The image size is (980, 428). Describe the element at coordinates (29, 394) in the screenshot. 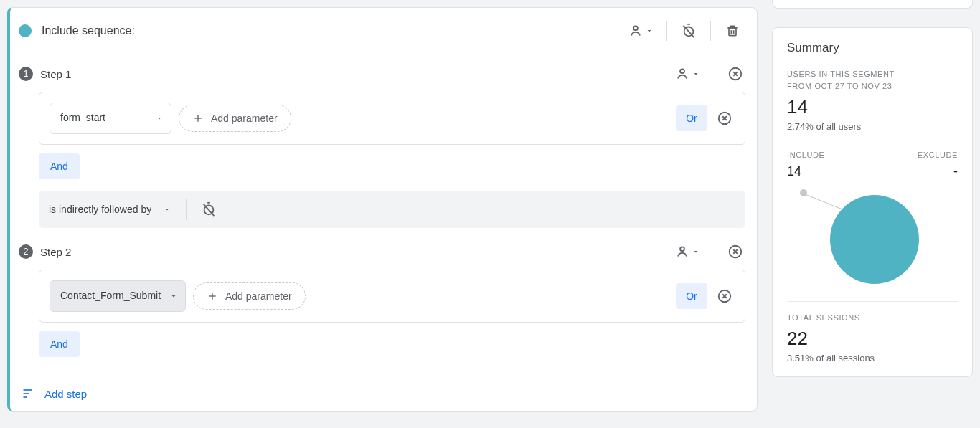

I see `steps-icon` at that location.